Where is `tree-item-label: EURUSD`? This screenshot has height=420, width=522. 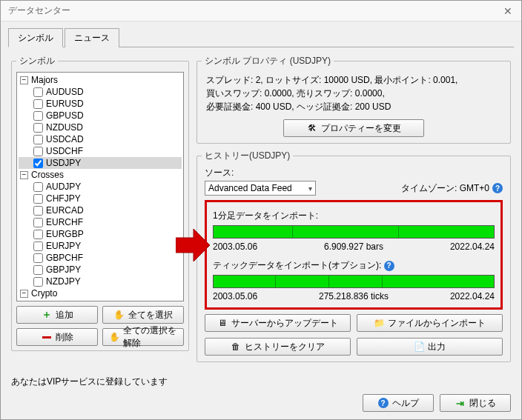
tree-item-label: EURUSD is located at coordinates (65, 104).